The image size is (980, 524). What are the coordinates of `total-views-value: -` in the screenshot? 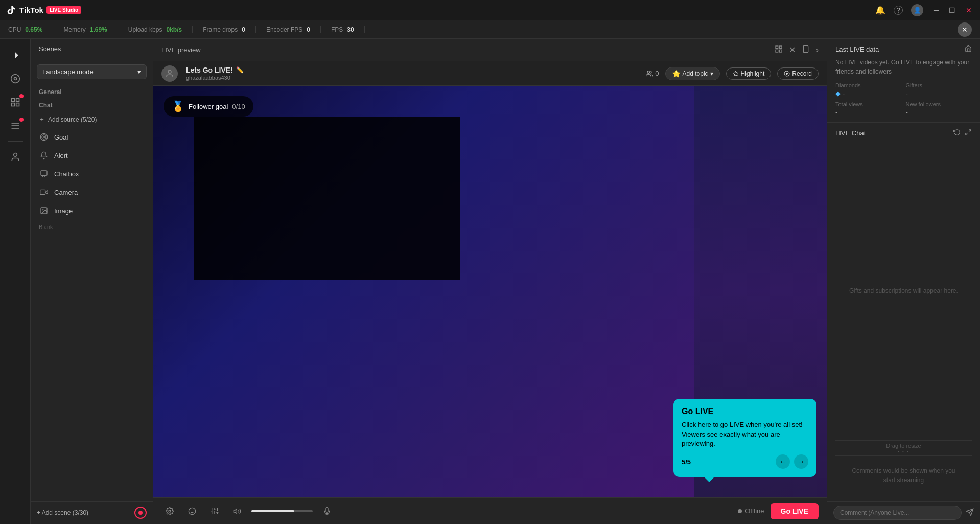 It's located at (869, 112).